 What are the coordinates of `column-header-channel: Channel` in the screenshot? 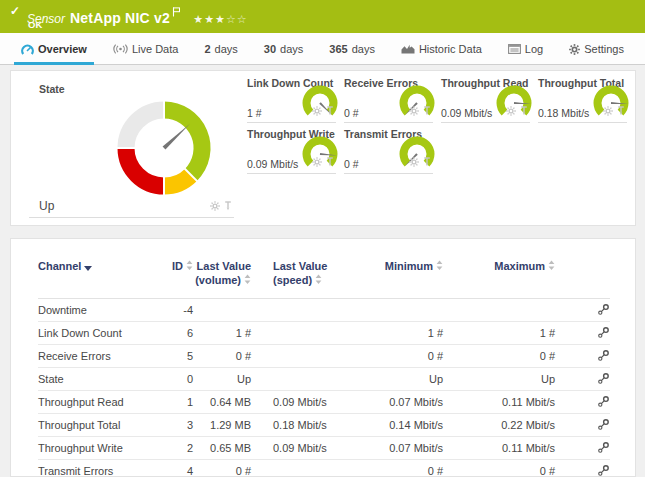 It's located at (104, 275).